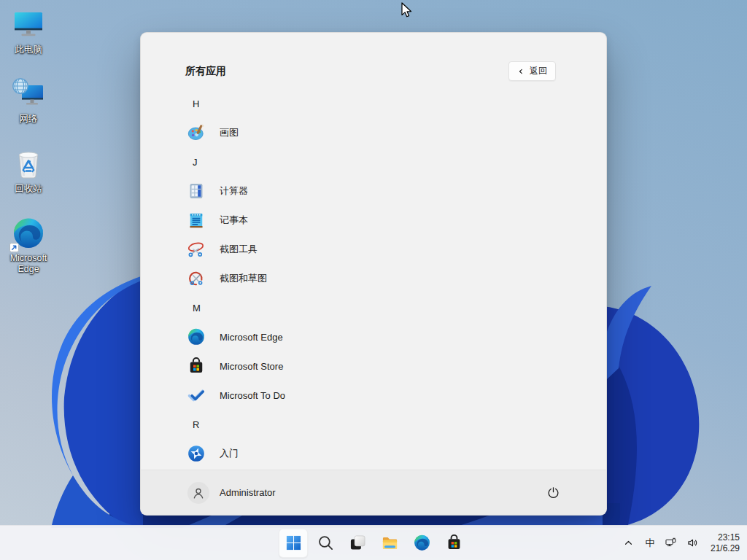  Describe the element at coordinates (28, 171) in the screenshot. I see `desktop-icon-recycle-bin: 回收站` at that location.